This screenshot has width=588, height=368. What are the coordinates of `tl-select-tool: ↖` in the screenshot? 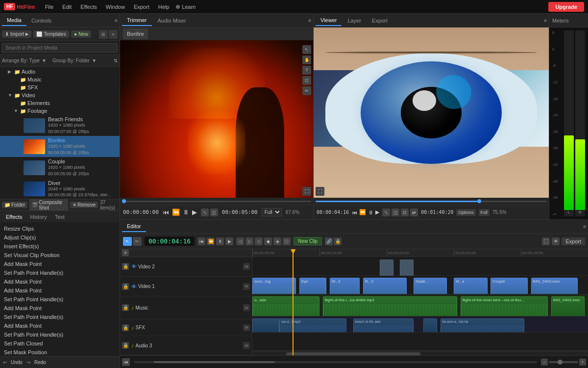 It's located at (127, 241).